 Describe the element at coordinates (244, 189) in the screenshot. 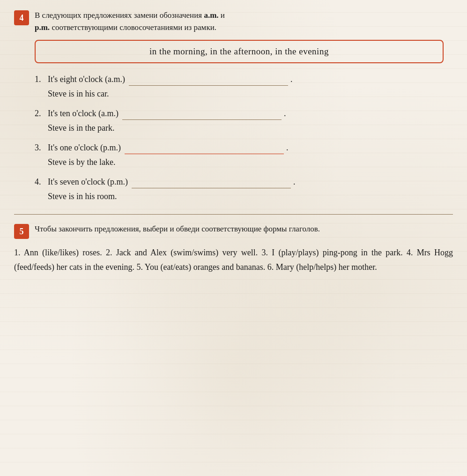

I see `sentence-4: 4. It's seven o'clock (p.m.) . Steve is …` at that location.